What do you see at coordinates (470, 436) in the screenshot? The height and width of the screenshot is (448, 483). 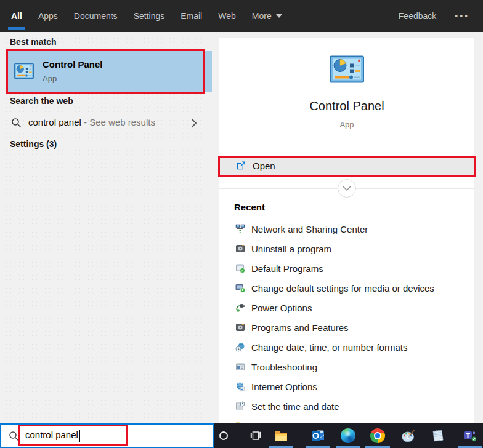 I see `teams-icon` at bounding box center [470, 436].